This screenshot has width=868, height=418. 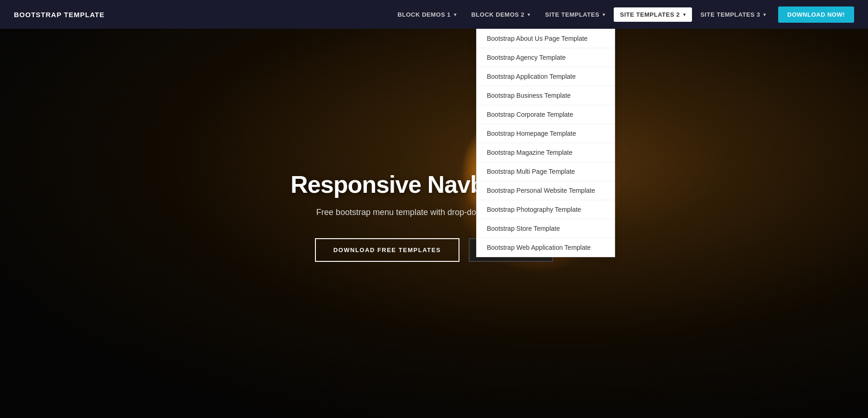 I want to click on caret-icon-2: ▾, so click(x=529, y=15).